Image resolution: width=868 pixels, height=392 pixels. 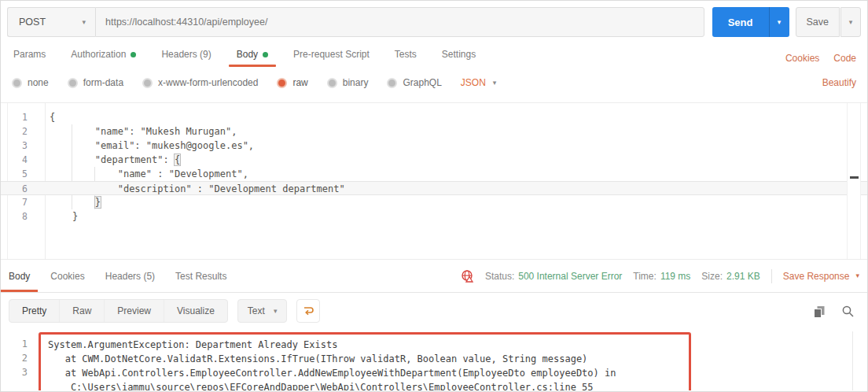 What do you see at coordinates (104, 55) in the screenshot?
I see `tab-authorization: Authorization` at bounding box center [104, 55].